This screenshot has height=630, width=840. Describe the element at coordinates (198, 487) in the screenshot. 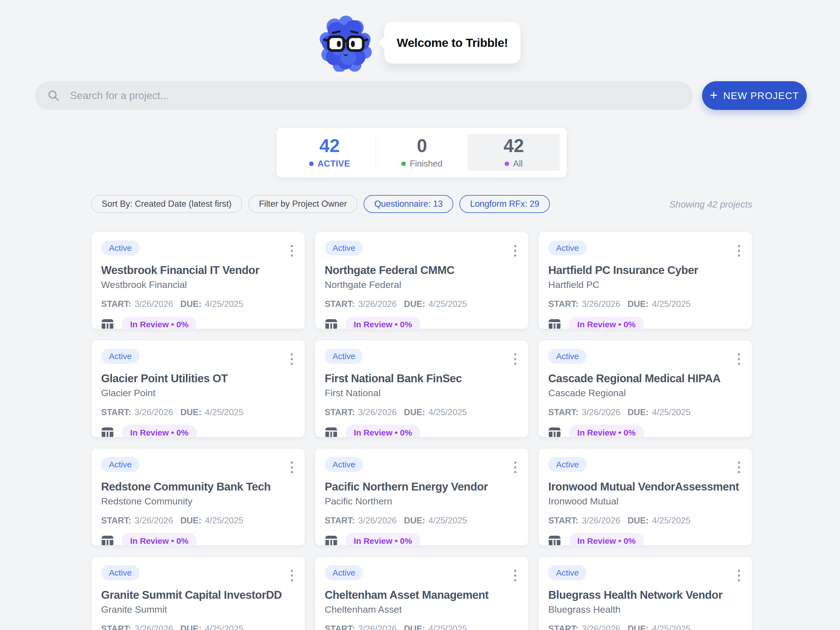

I see `project-title: Redstone Community Bank Tech` at that location.